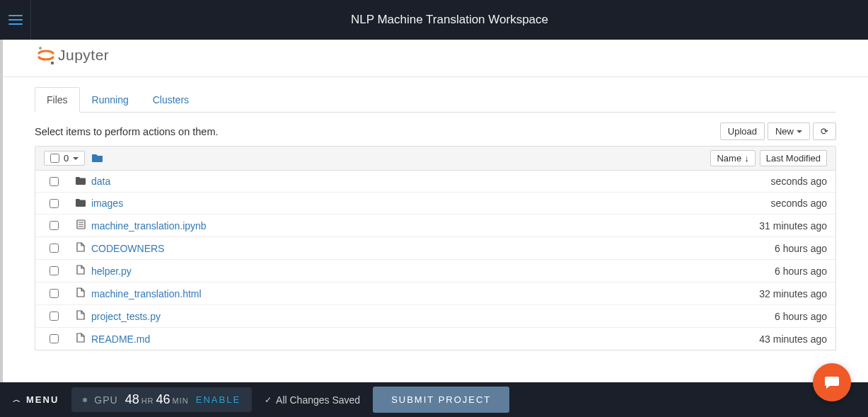 This screenshot has width=868, height=417. Describe the element at coordinates (57, 100) in the screenshot. I see `tab-files: Files` at that location.